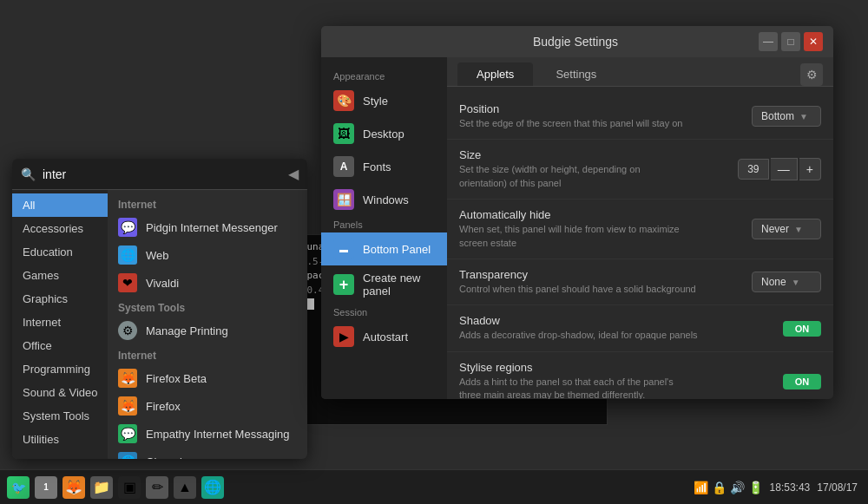  Describe the element at coordinates (616, 321) in the screenshot. I see `shadow-label: Shadow` at that location.